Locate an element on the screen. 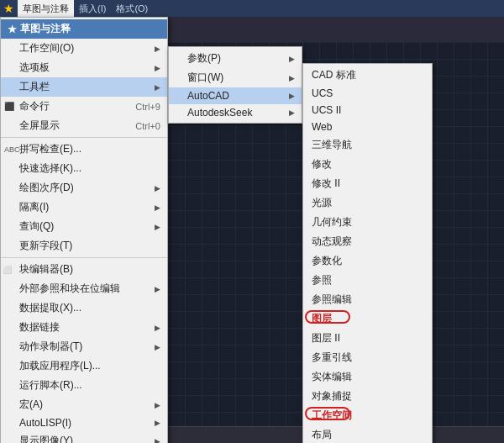 The image size is (504, 443). menu3-ref-label: 参照 is located at coordinates (322, 281).